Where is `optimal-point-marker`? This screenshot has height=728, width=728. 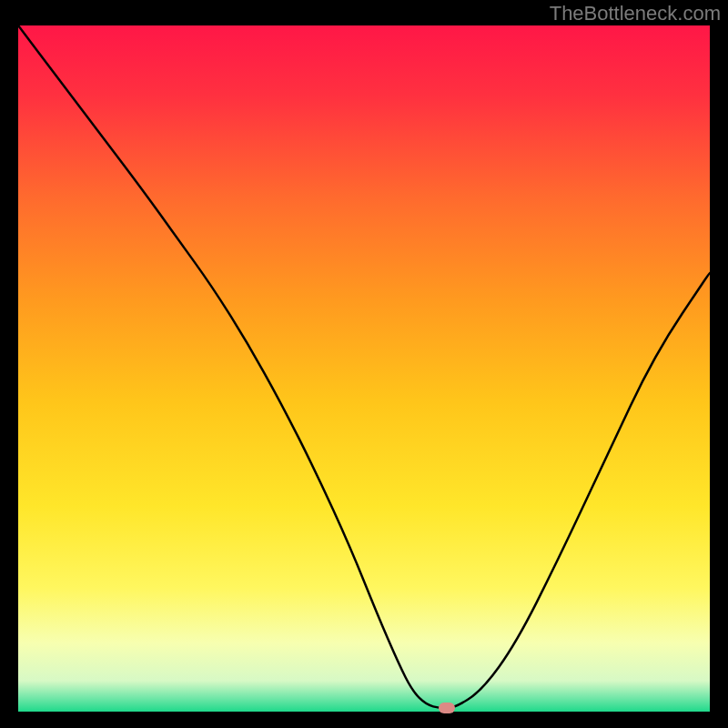
optimal-point-marker is located at coordinates (447, 708).